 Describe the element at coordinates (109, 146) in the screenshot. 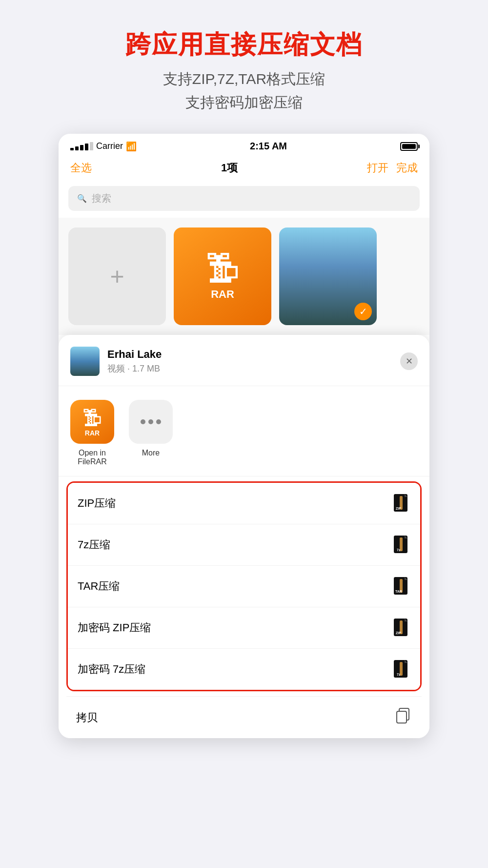

I see `carrier-label: Carrier` at that location.